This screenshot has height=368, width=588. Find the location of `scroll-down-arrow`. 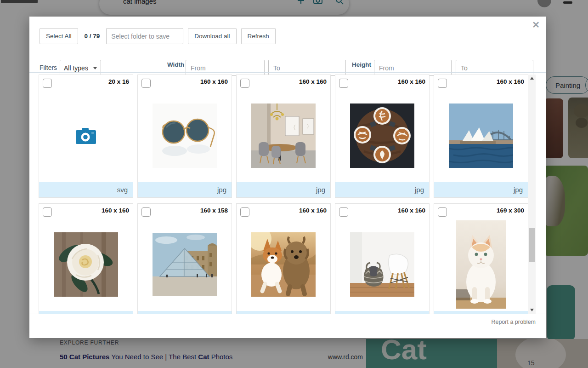

scroll-down-arrow is located at coordinates (532, 310).